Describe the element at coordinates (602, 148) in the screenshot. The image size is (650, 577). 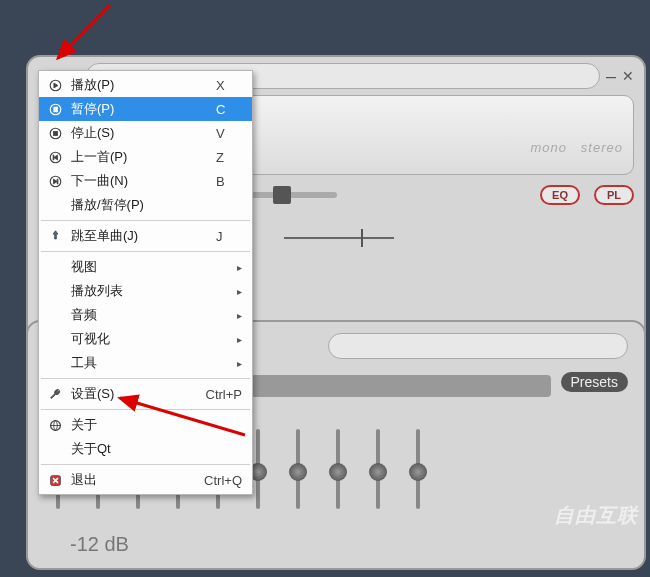
I see `stereo-label: stereo` at that location.